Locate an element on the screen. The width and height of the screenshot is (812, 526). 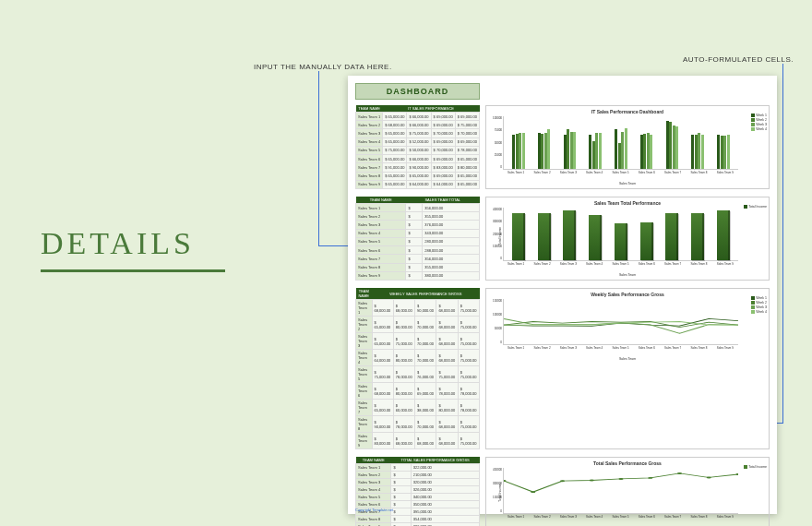
table-row: Sales Team 3$320,000.00 is located at coordinates (418, 483).